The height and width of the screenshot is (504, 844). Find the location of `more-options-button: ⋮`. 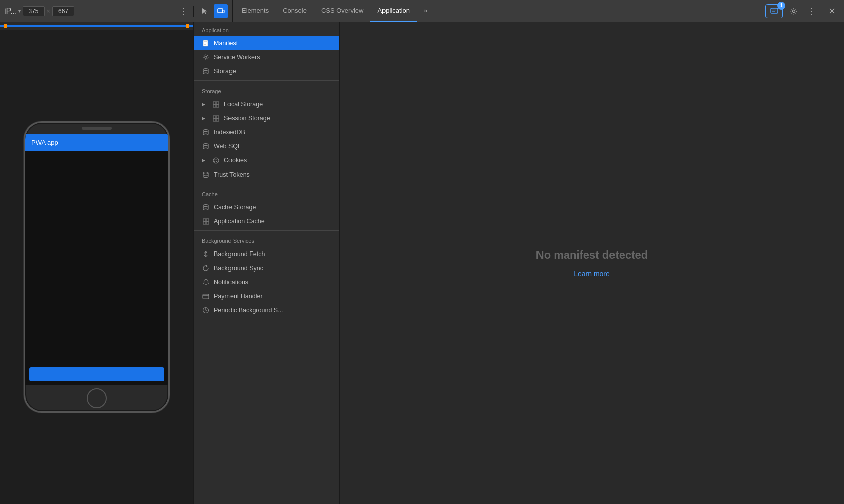

more-options-button: ⋮ is located at coordinates (812, 11).